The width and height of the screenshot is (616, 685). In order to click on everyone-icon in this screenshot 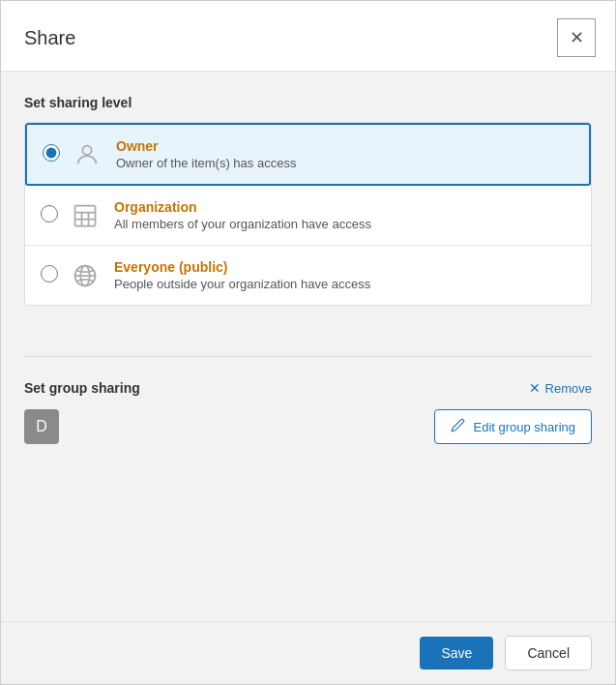, I will do `click(85, 276)`.